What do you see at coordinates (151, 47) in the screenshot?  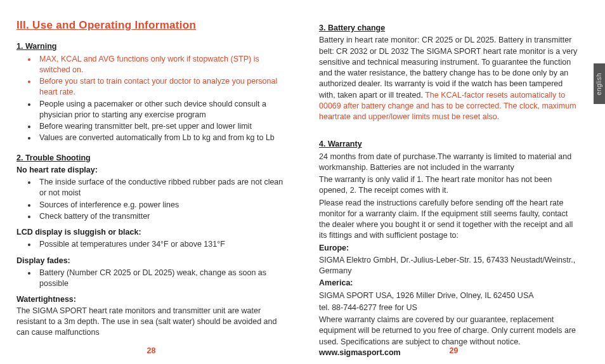 I see `warning-heading: 1. Warning` at bounding box center [151, 47].